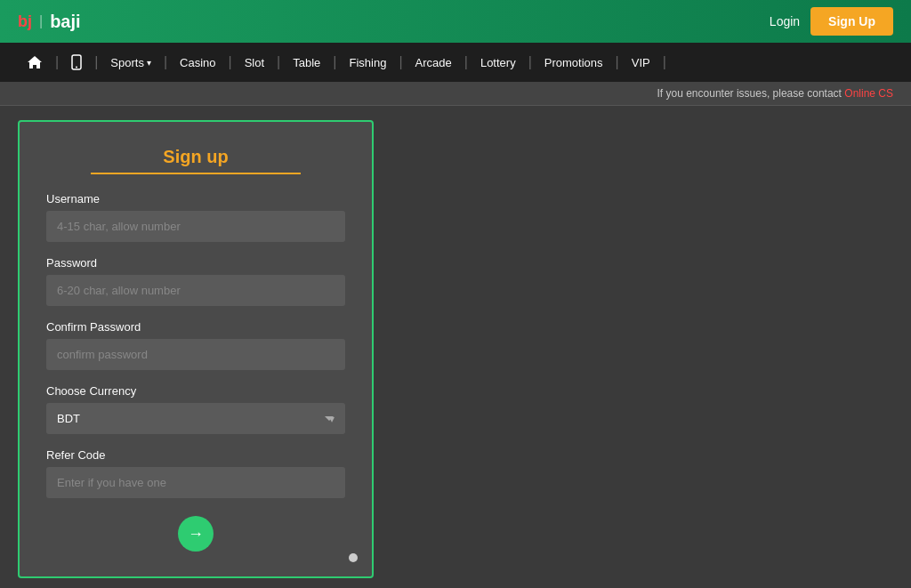  What do you see at coordinates (196, 391) in the screenshot?
I see `currency-label: Choose Currency` at bounding box center [196, 391].